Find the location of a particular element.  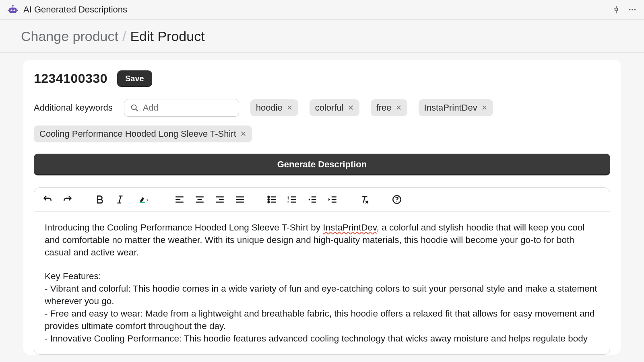

tag-label: hoodie is located at coordinates (269, 108).